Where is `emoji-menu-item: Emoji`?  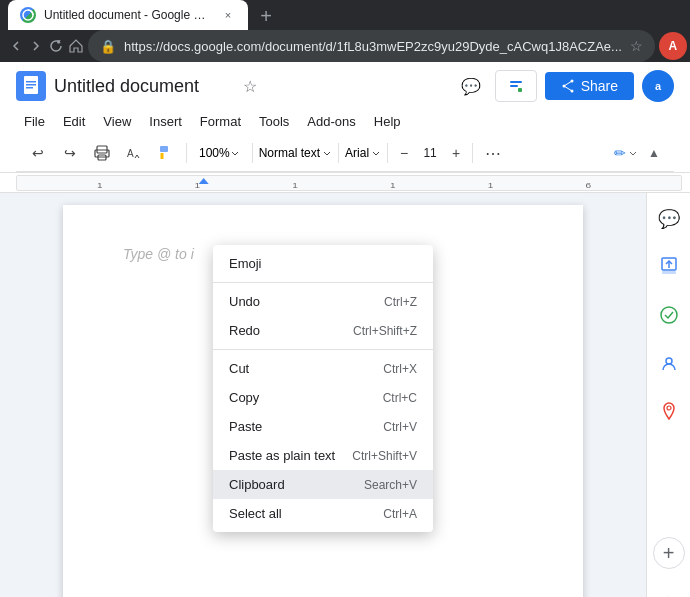 emoji-menu-item: Emoji is located at coordinates (323, 264).